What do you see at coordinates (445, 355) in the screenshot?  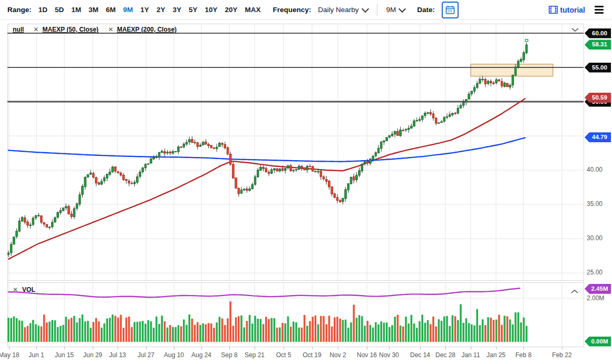 I see `time-axis-label: Dec 28` at bounding box center [445, 355].